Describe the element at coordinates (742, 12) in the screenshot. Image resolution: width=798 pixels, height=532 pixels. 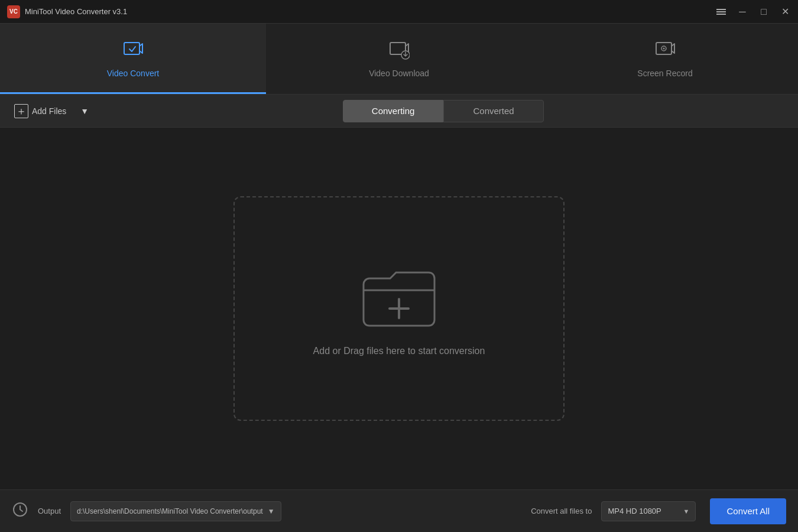
I see `minimize-button: ─` at that location.